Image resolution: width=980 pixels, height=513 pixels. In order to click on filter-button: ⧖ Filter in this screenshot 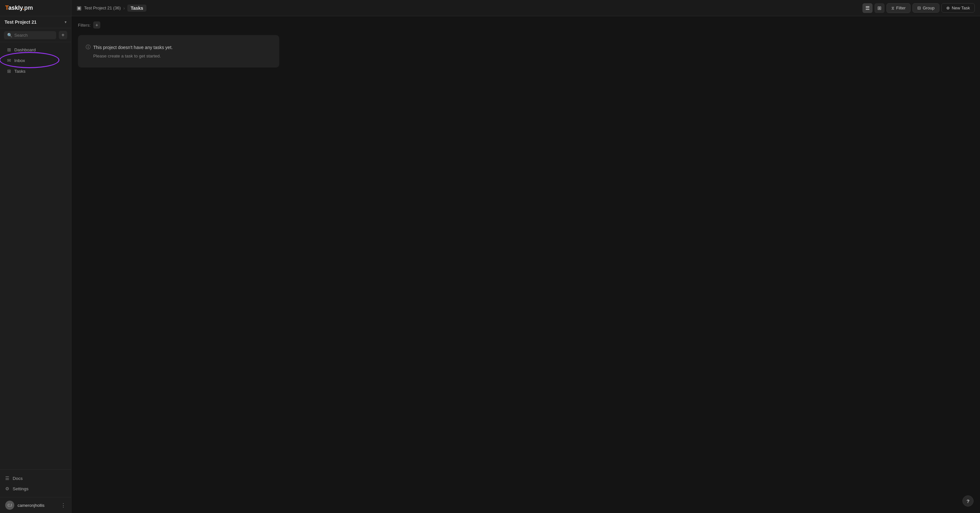, I will do `click(899, 8)`.